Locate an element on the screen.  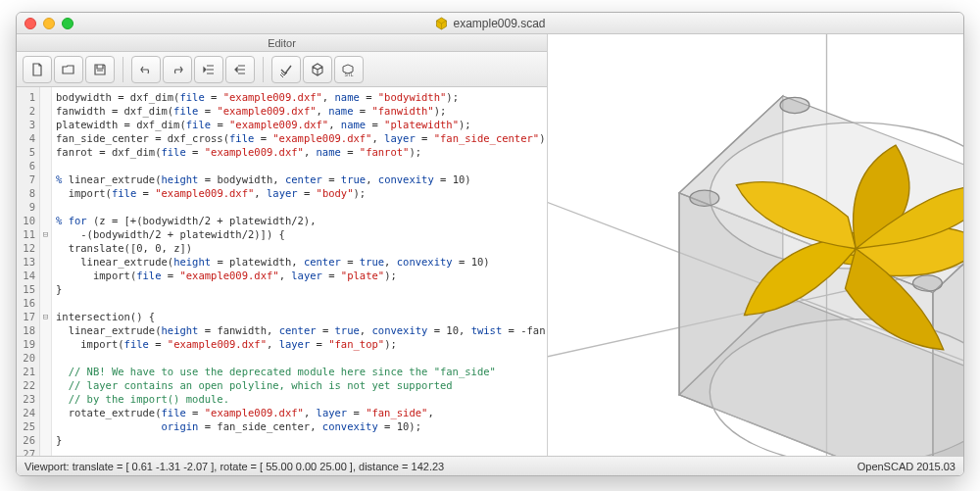
zoom-button is located at coordinates (68, 24).